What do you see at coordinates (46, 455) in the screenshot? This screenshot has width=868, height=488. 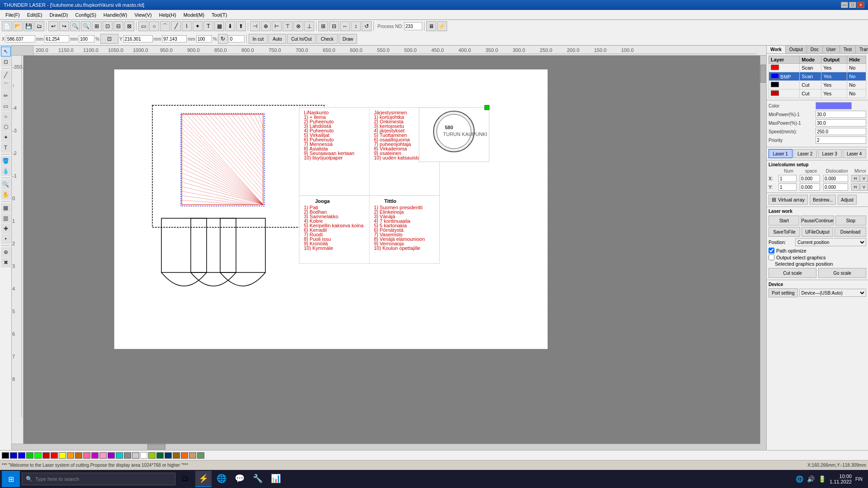 I see `color-red` at bounding box center [46, 455].